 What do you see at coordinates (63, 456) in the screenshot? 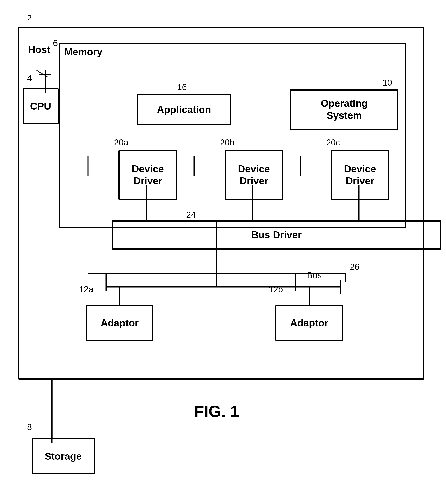
I see `storage-box: Storage` at bounding box center [63, 456].